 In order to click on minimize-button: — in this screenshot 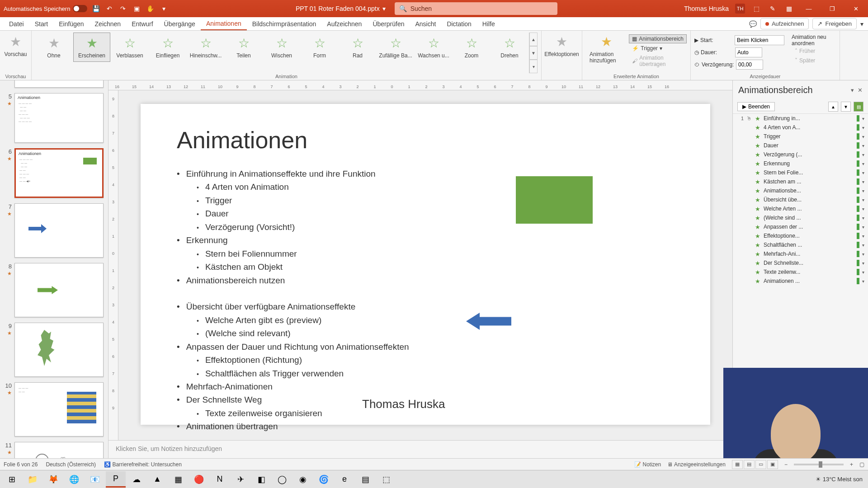, I will do `click(809, 9)`.